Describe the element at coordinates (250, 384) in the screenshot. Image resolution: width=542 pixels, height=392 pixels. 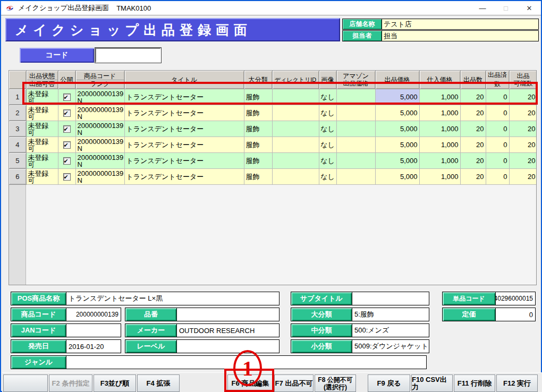
I see `fkey-f6-product-edit: F6 商品編集` at that location.